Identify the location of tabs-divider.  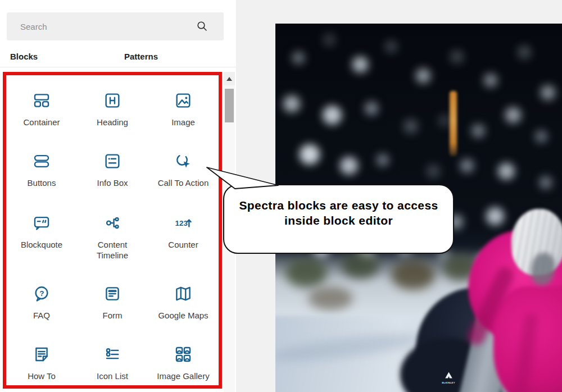
(118, 67).